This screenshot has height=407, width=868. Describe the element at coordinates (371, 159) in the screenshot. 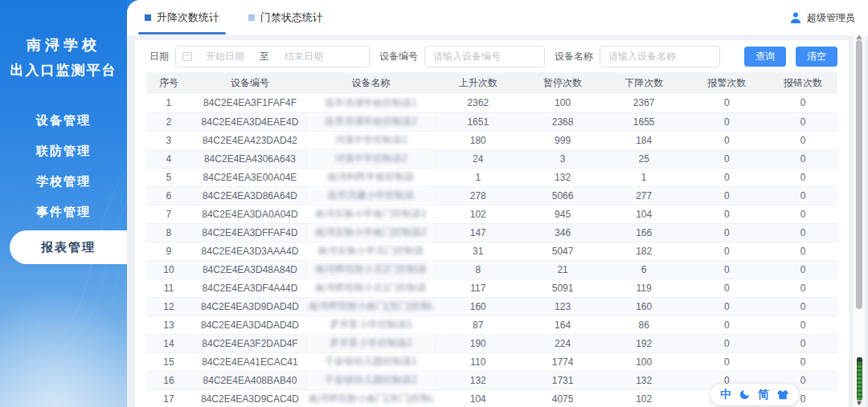

I see `device-name: 浔溪中学控制器2` at that location.